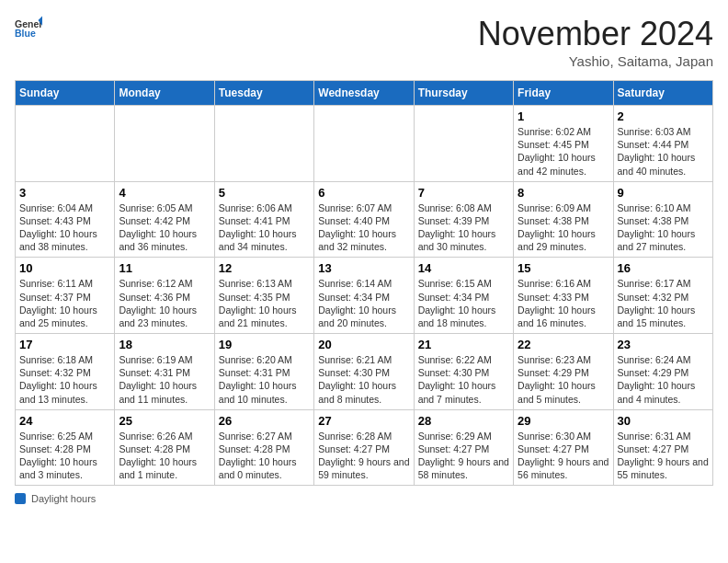 Image resolution: width=728 pixels, height=563 pixels. Describe the element at coordinates (20, 499) in the screenshot. I see `daylight-icon` at that location.